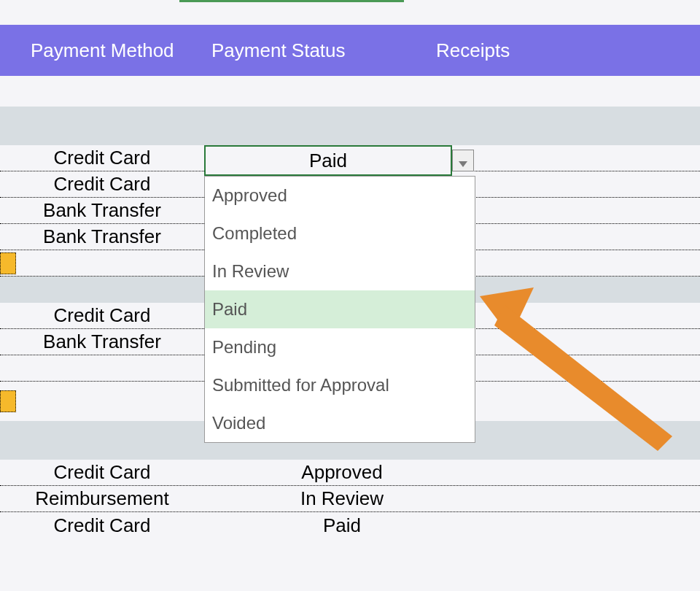 The height and width of the screenshot is (591, 700). Describe the element at coordinates (350, 473) in the screenshot. I see `table-row: Credit Card Approved` at that location.